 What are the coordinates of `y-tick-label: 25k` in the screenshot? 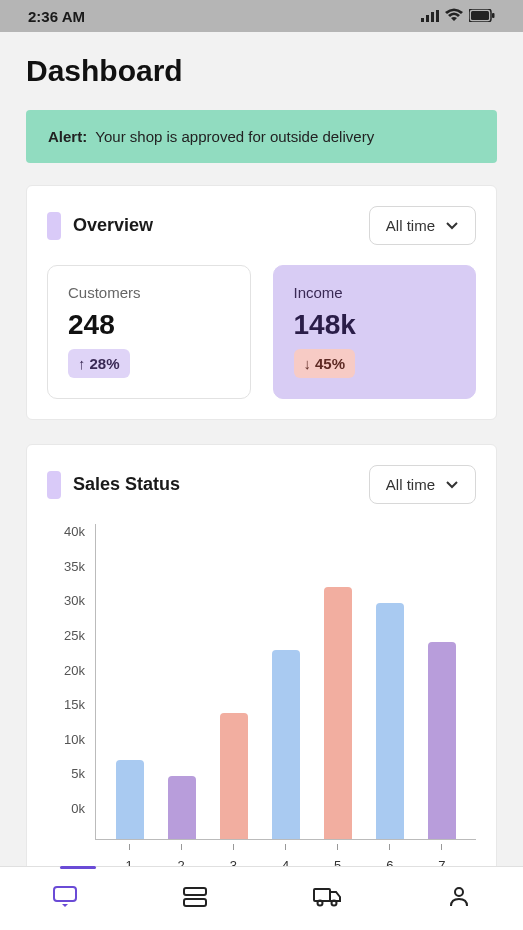 It's located at (74, 636).